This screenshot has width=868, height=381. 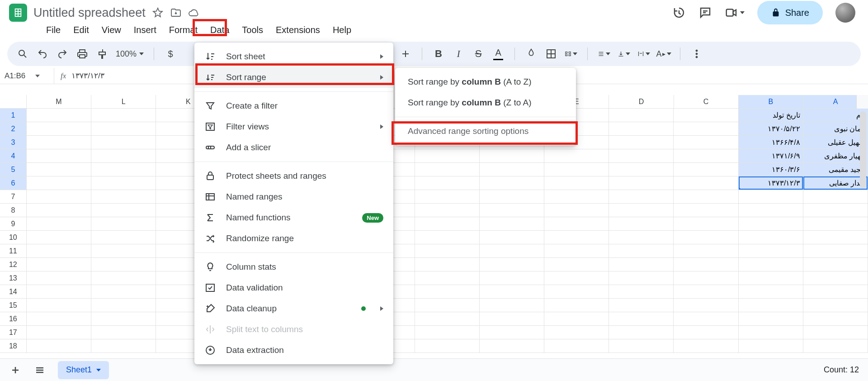 What do you see at coordinates (14, 156) in the screenshot?
I see `row-header: 4` at bounding box center [14, 156].